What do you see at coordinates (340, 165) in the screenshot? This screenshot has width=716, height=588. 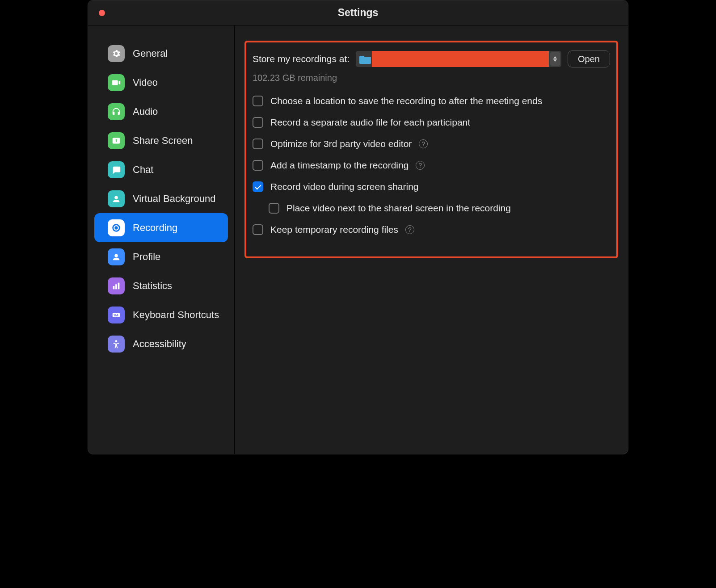 I see `option-label: Add a timestamp to the recording` at bounding box center [340, 165].